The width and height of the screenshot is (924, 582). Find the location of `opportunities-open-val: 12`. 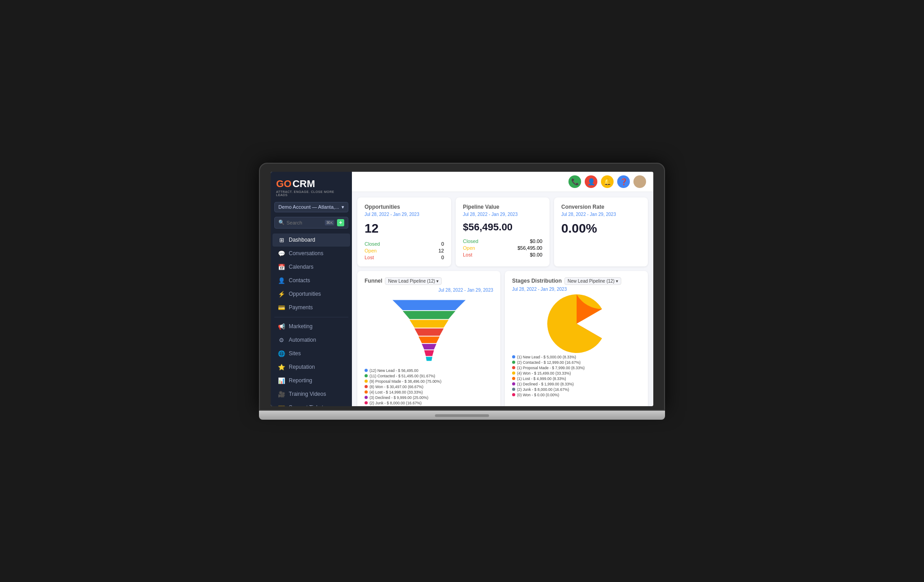

opportunities-open-val: 12 is located at coordinates (441, 251).